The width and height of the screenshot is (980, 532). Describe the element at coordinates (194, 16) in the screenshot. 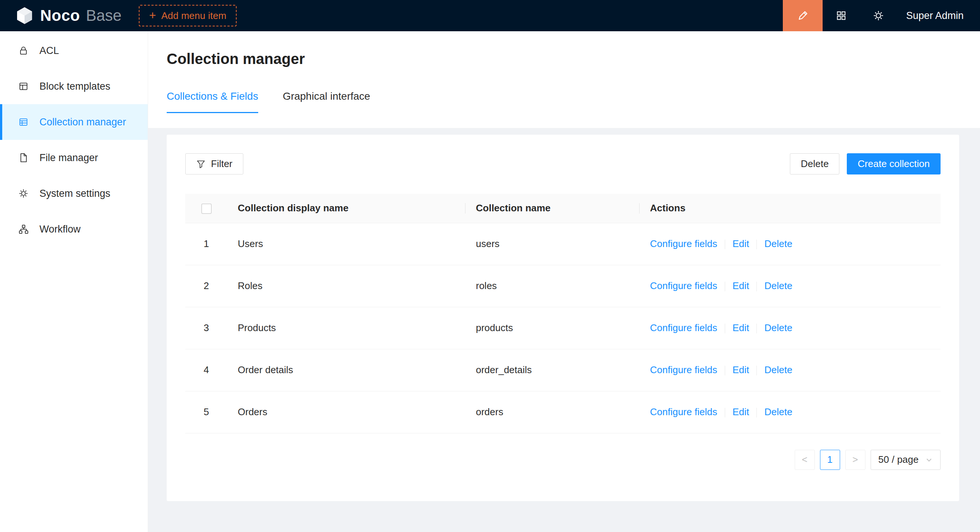

I see `add-menu-item-label: Add menu item` at that location.